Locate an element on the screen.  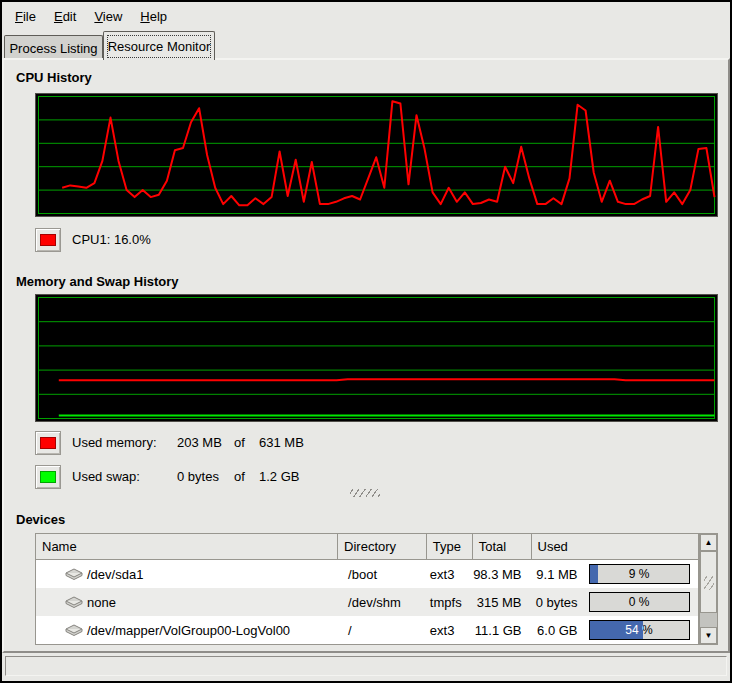
devices-vertical-scrollbar: ▲ ▼ is located at coordinates (708, 589).